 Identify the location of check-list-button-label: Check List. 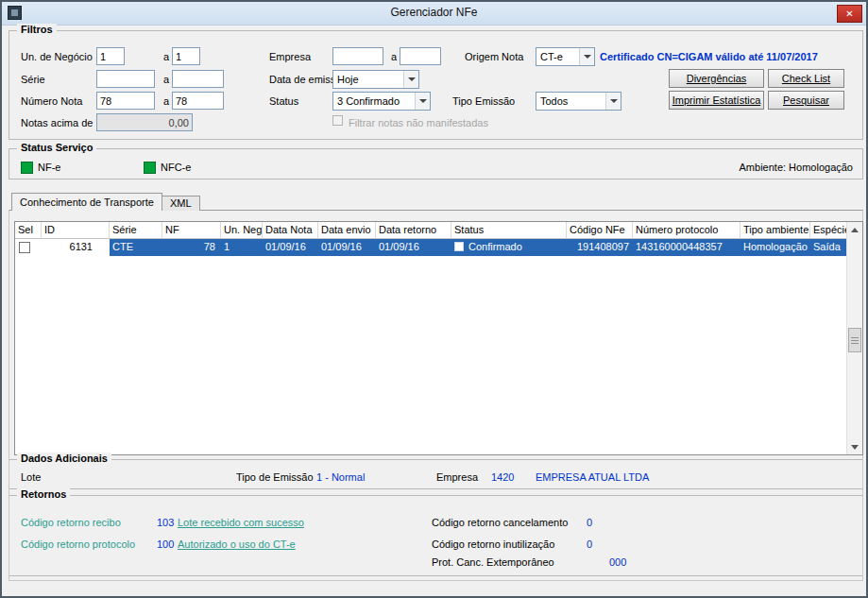
(807, 78).